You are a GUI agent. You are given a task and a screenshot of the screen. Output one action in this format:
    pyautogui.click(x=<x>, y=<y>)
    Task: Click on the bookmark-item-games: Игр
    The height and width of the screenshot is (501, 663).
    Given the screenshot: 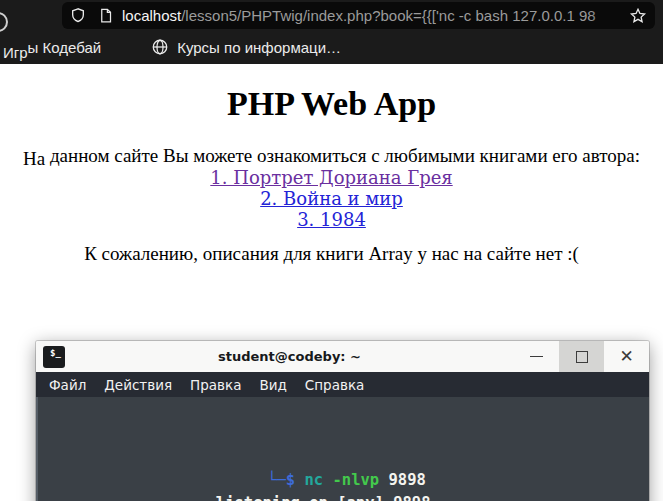 What is the action you would take?
    pyautogui.click(x=16, y=52)
    